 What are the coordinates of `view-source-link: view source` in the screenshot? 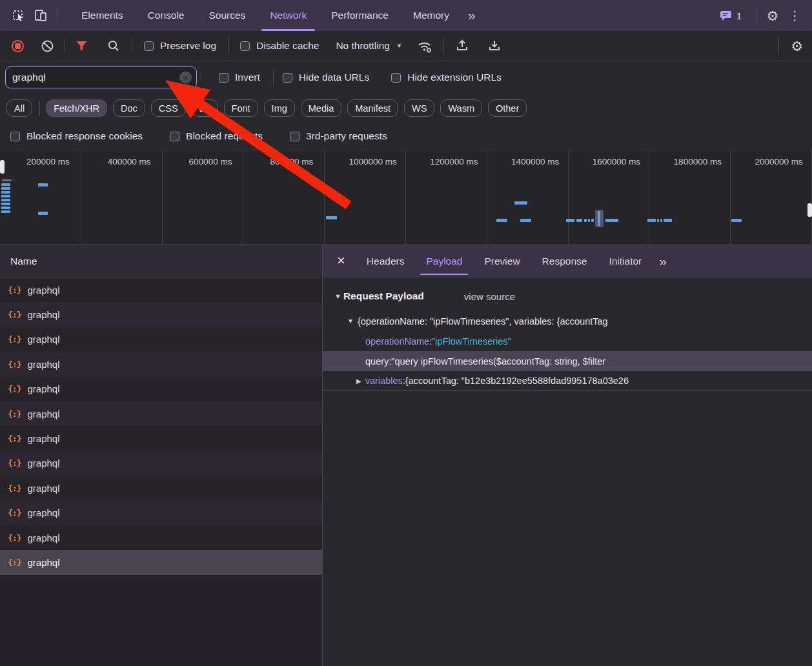 It's located at (489, 297).